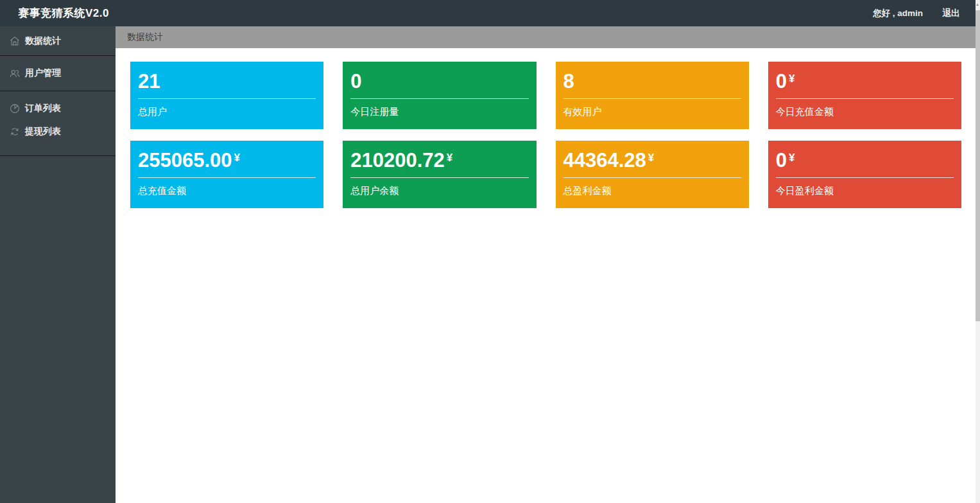  What do you see at coordinates (227, 191) in the screenshot?
I see `stat-label: 总充值金额` at bounding box center [227, 191].